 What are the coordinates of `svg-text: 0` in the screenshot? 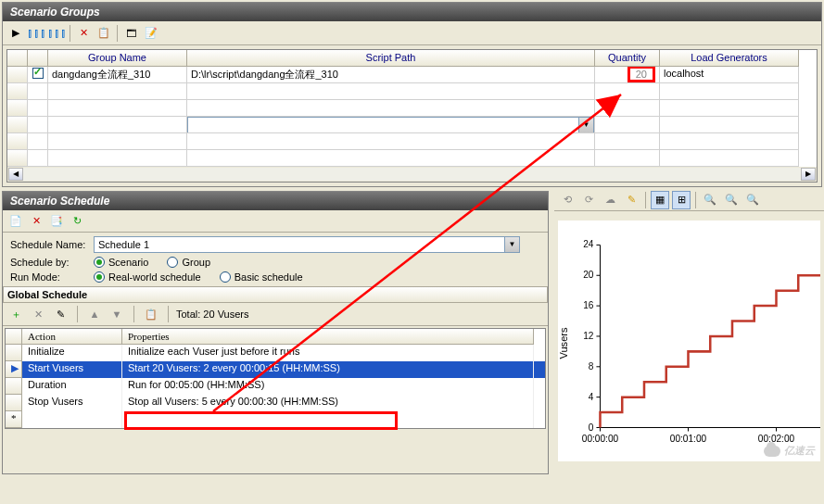 It's located at (591, 428).